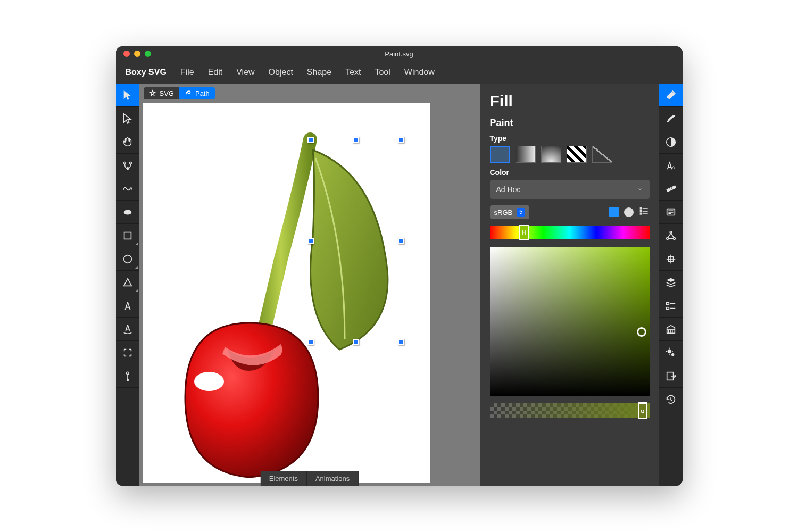  What do you see at coordinates (671, 119) in the screenshot?
I see `stroke-panel-tab` at bounding box center [671, 119].